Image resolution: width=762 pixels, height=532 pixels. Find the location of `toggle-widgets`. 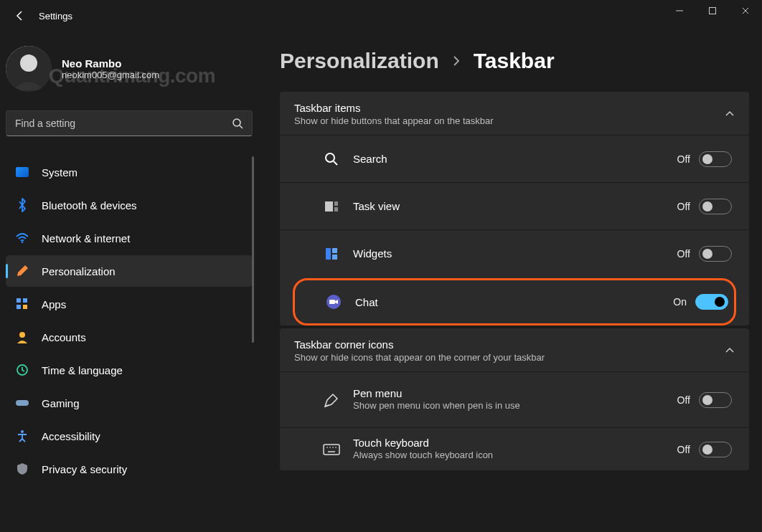

toggle-widgets is located at coordinates (715, 254).